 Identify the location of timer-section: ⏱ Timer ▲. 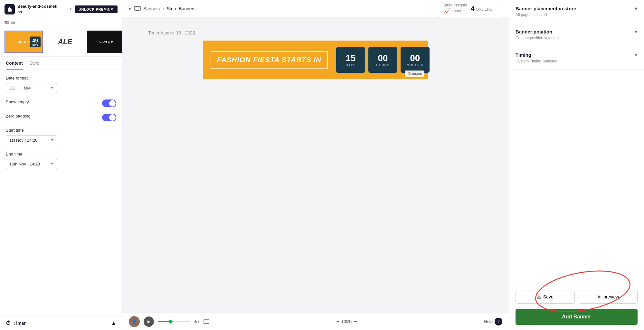
(61, 323).